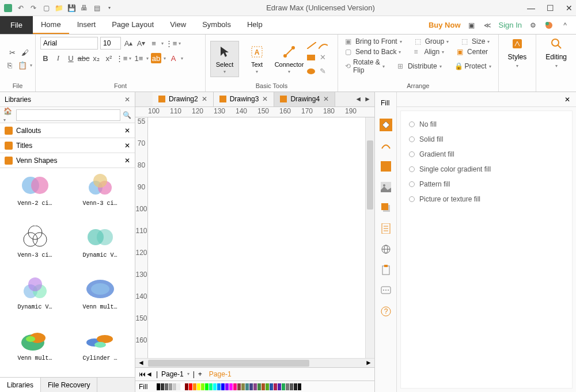 Image resolution: width=576 pixels, height=392 pixels. I want to click on align-icon: ≡, so click(154, 43).